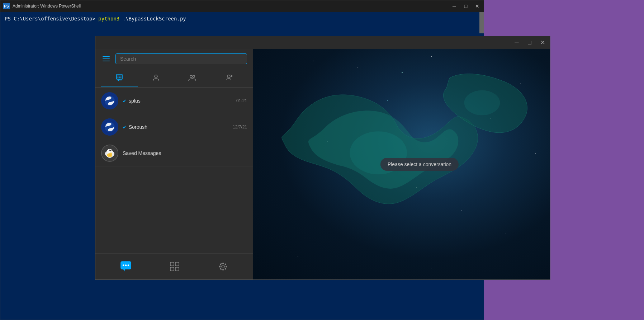  Describe the element at coordinates (242, 101) in the screenshot. I see `chat-time-splus: 01:21` at that location.